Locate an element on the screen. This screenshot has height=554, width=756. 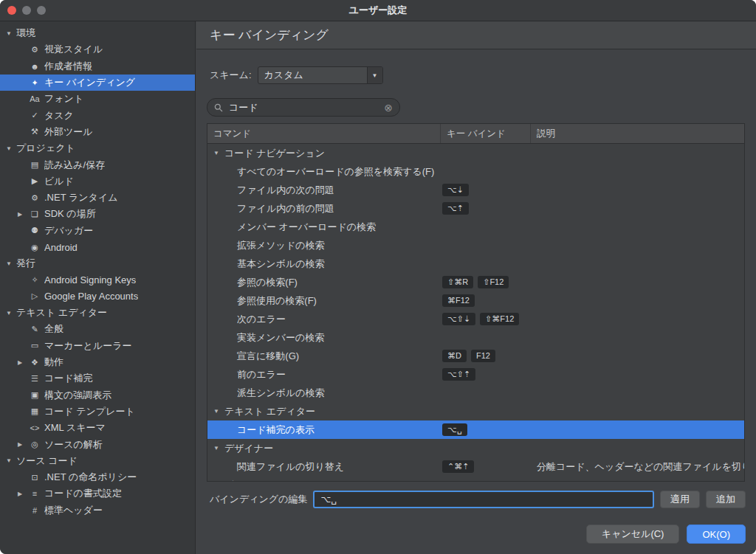
sidebar-item-label: タスク is located at coordinates (59, 116).